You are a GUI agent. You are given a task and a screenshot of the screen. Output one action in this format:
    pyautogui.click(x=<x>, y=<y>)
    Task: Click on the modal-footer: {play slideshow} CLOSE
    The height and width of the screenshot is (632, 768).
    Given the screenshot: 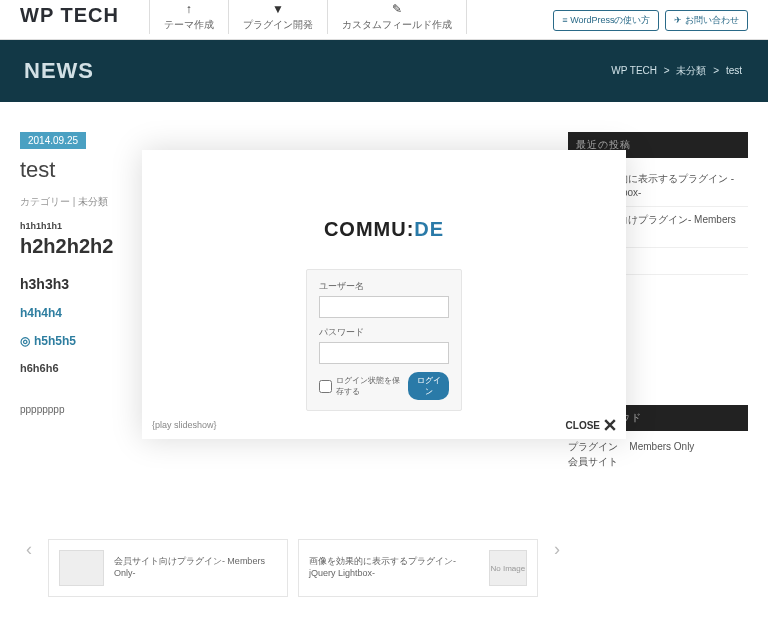 What is the action you would take?
    pyautogui.click(x=384, y=425)
    